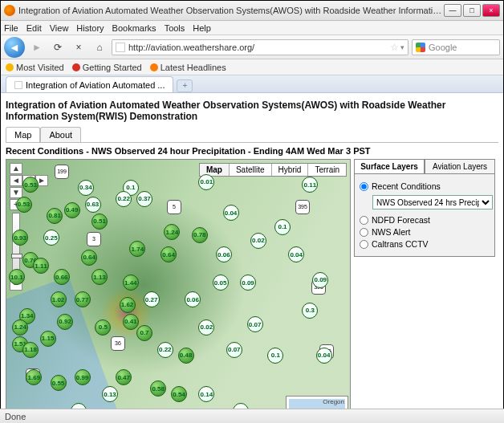 This screenshot has width=504, height=423. I want to click on pan-up-button: ▲, so click(16, 169).